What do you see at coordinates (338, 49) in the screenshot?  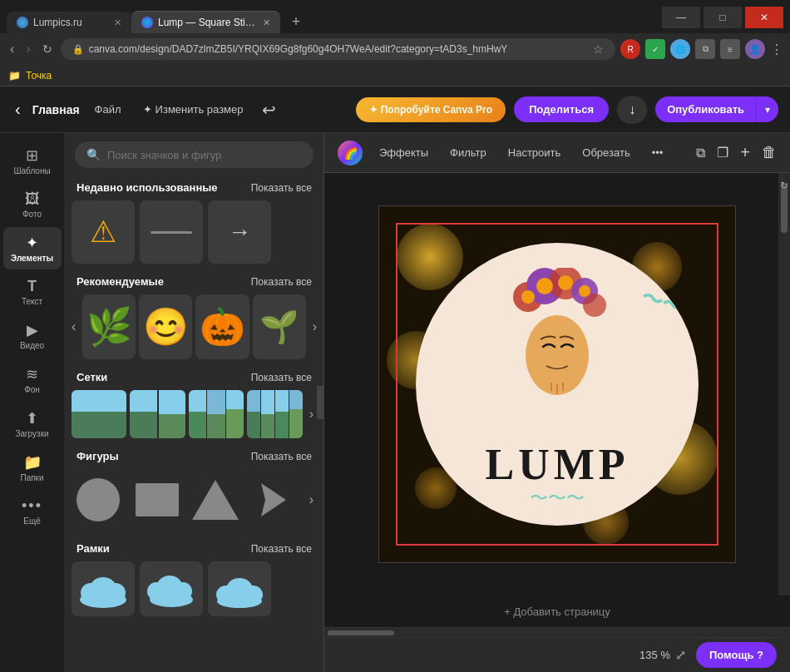 I see `address-bar: 🔒 canva.com/design/DAD7zlmZB5I/YRQIX69Gg…` at bounding box center [338, 49].